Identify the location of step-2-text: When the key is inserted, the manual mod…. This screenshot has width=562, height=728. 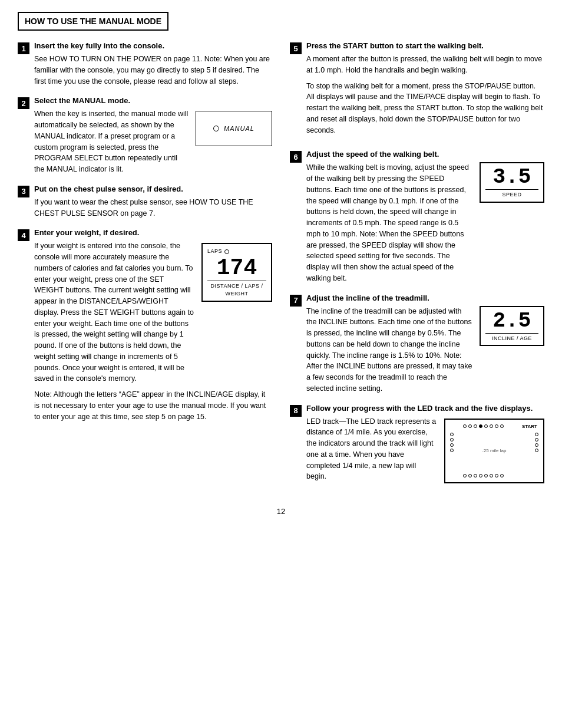
(111, 141).